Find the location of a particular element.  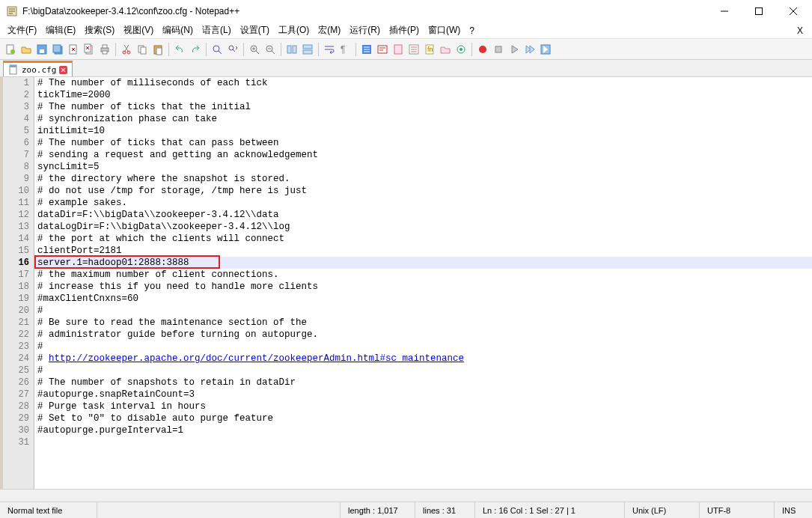

menu-item: 宏(M) is located at coordinates (329, 31).